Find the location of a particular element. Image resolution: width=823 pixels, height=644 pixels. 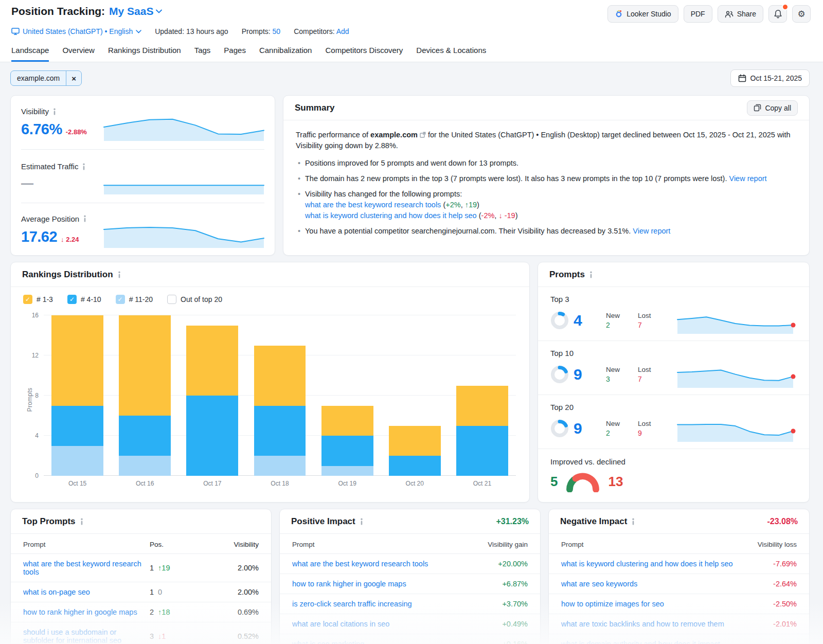

top-prompts-header: Prompt Pos. Visibility is located at coordinates (141, 544).